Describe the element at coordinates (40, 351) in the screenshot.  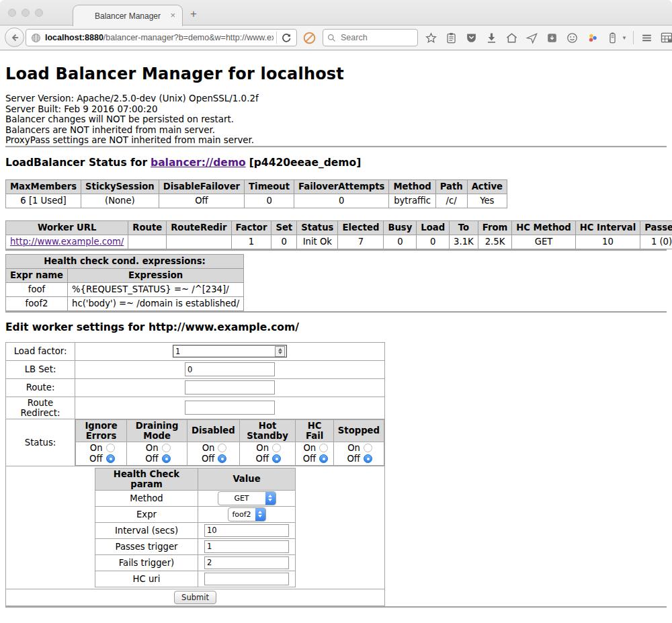
I see `load-factor-label: Load factor:` at that location.